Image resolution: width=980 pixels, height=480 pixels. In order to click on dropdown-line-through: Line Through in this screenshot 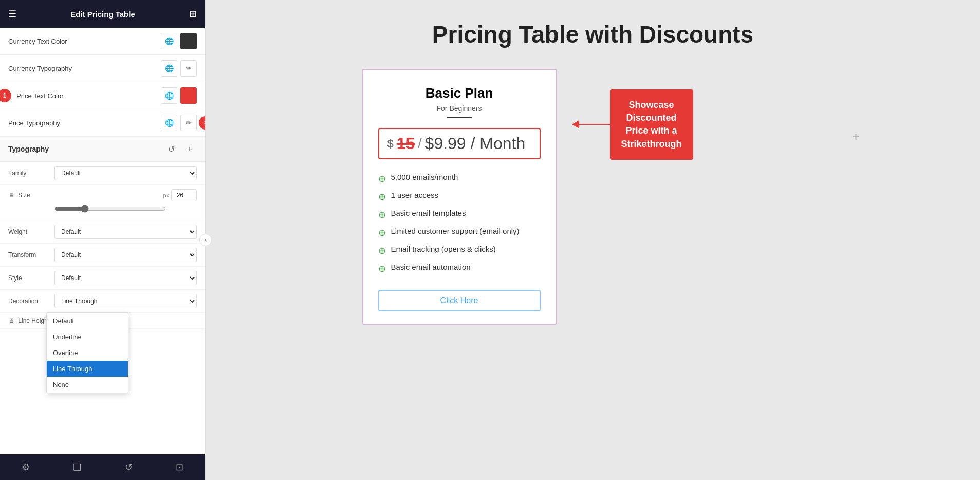, I will do `click(87, 369)`.